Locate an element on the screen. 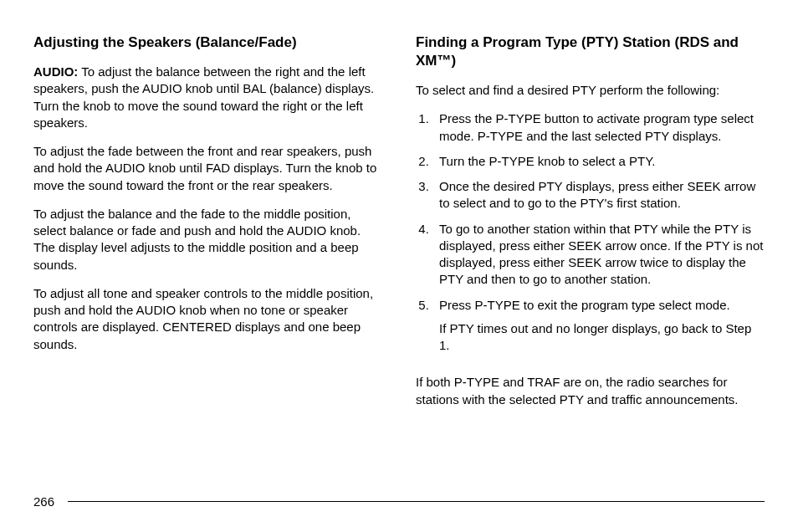 The height and width of the screenshot is (532, 798). step-text: Turn the P-TYPE knob to select a PTY. is located at coordinates (547, 161).